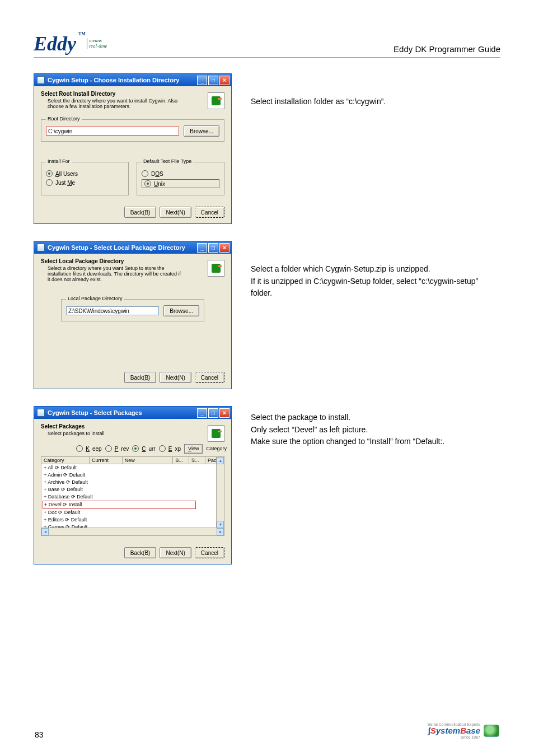 This screenshot has height=756, width=534. Describe the element at coordinates (116, 248) in the screenshot. I see `dialog-title: Cygwin Setup - Select Local Package Dire…` at that location.